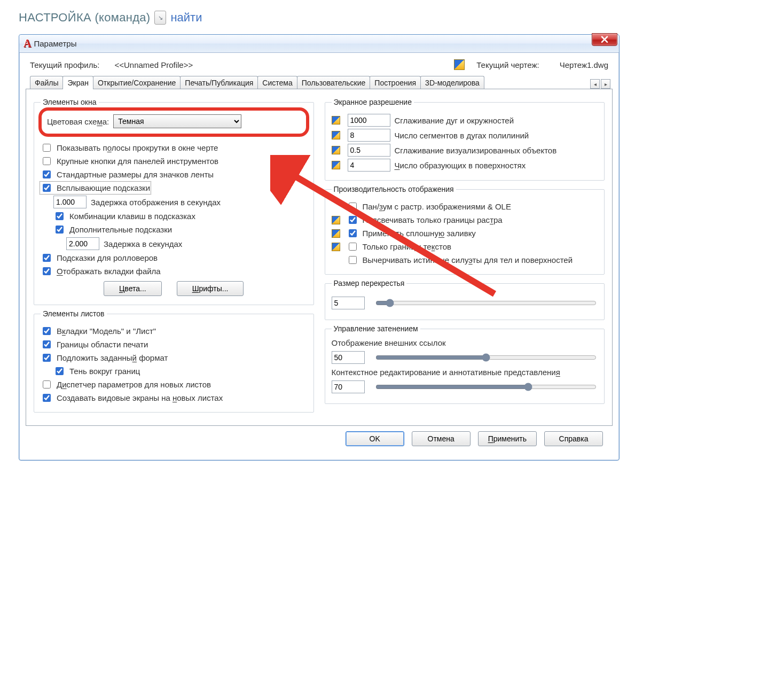  Describe the element at coordinates (605, 40) in the screenshot. I see `close-icon` at that location.